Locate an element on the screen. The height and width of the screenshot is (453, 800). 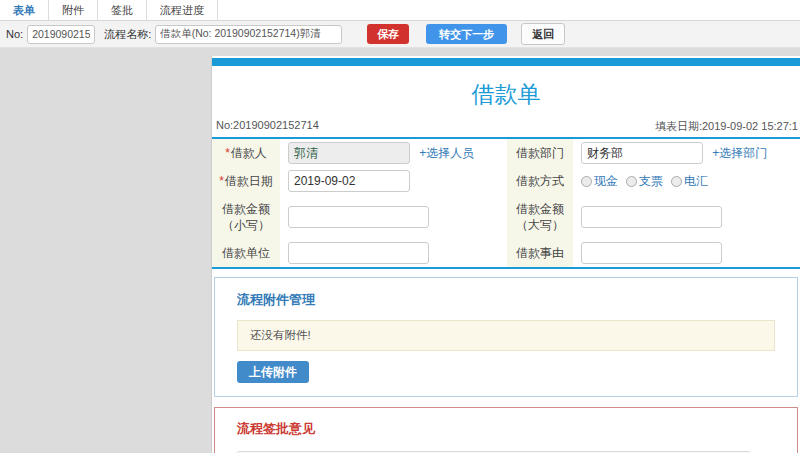
approval-heading: 流程签批意见 is located at coordinates (506, 429).